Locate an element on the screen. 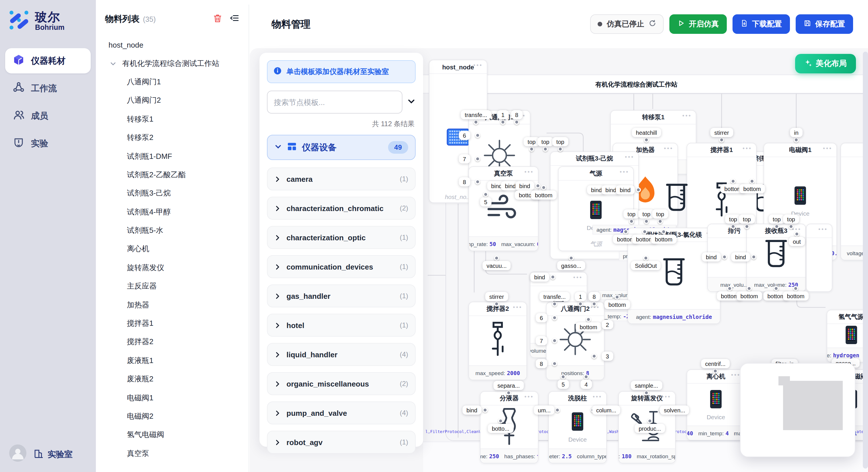 The height and width of the screenshot is (472, 868). port-pill-4: 4 is located at coordinates (586, 384).